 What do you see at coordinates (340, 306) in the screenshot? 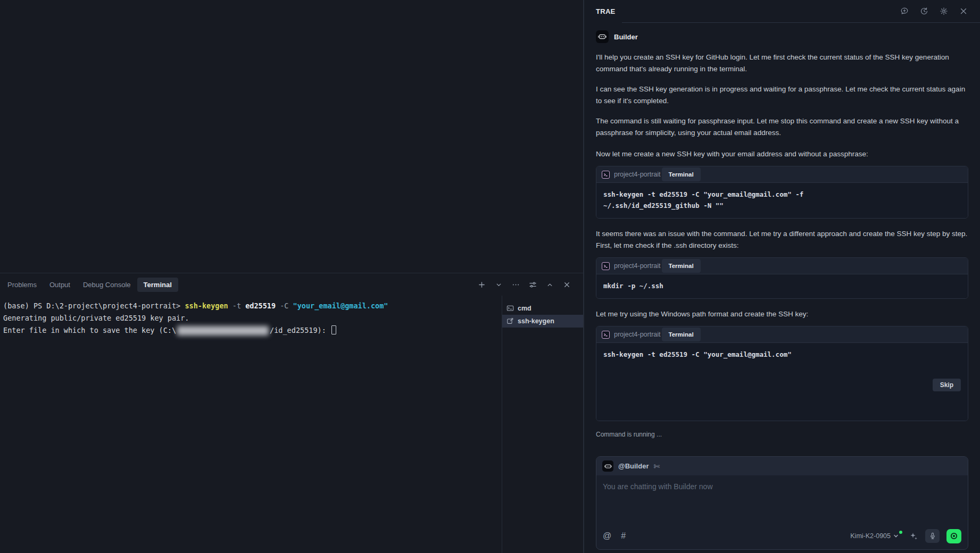
I see `terminal-string: "your_email@gmail.com"` at bounding box center [340, 306].